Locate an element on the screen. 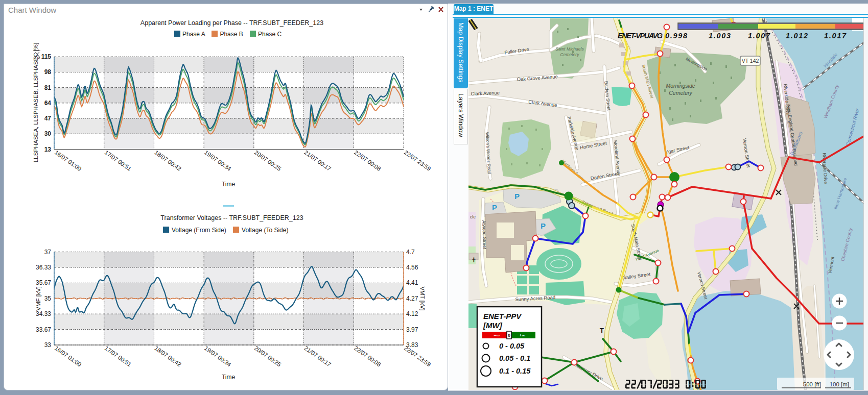 This screenshot has height=395, width=868. svg-text: 37 is located at coordinates (48, 252).